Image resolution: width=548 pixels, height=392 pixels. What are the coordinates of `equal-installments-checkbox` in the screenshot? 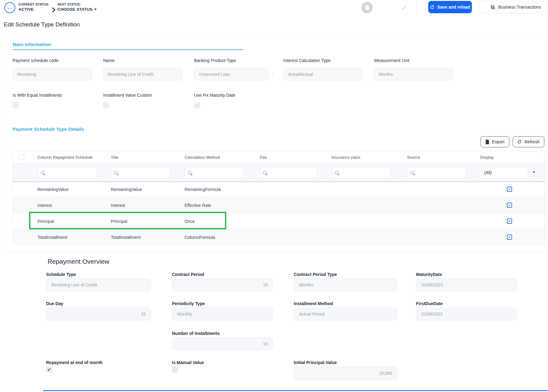 It's located at (16, 105).